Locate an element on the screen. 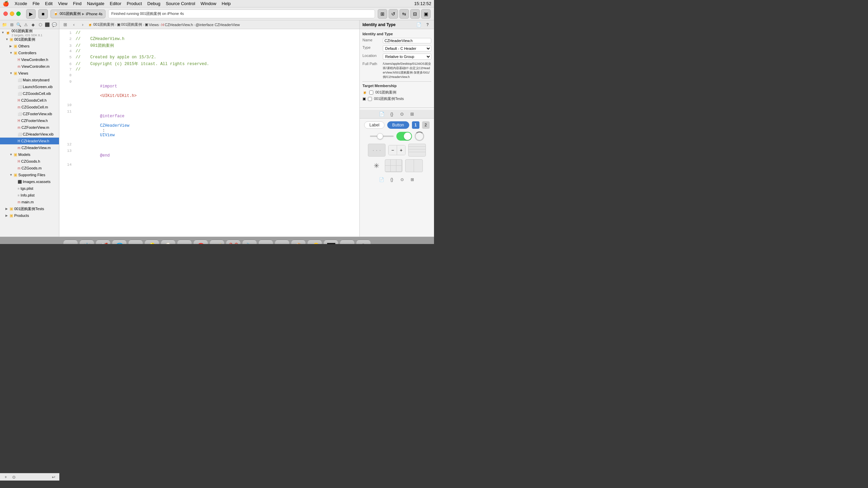 The height and width of the screenshot is (488, 868). stepper-plus: + is located at coordinates (401, 150).